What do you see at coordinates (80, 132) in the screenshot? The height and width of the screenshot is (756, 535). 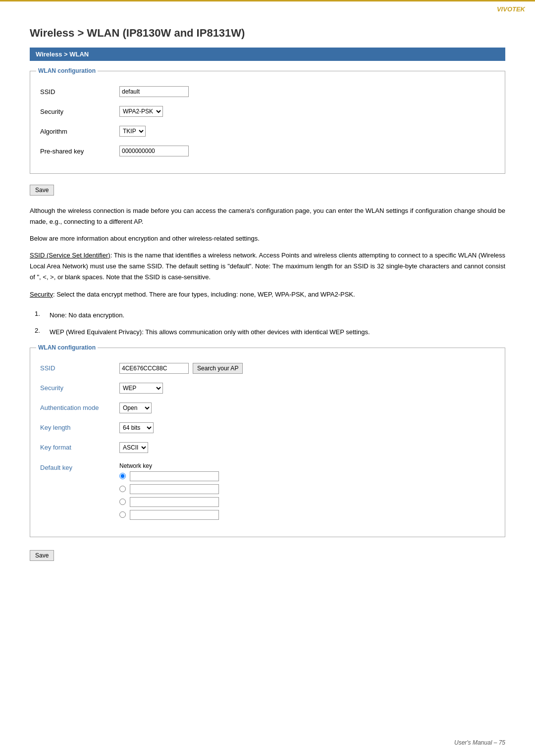 I see `algorithm-label: Algorithm` at bounding box center [80, 132].